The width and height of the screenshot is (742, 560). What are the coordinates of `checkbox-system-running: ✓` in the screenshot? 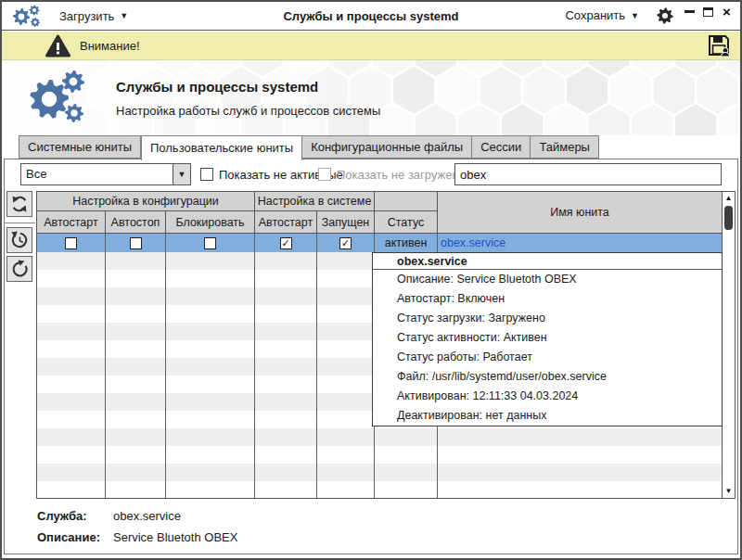 It's located at (345, 243).